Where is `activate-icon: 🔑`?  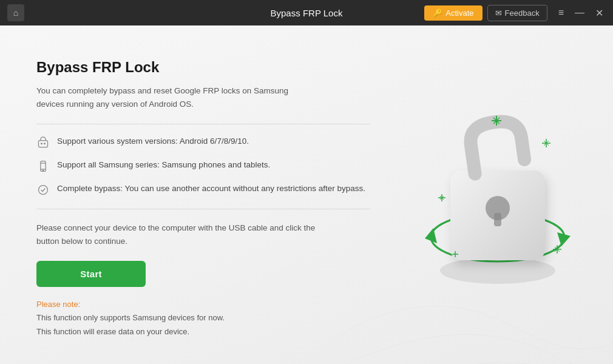
activate-icon: 🔑 is located at coordinates (438, 13).